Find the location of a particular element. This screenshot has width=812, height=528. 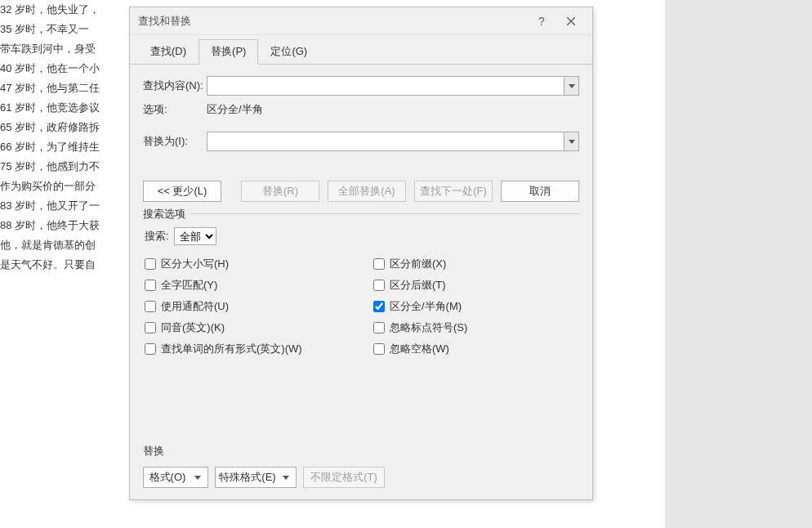

checkbox-right-col: 区分前缀(X) 区分后缀(T) 区分全/半角(M) 忽略标点符号(S) 忽略空格… is located at coordinates (463, 307).